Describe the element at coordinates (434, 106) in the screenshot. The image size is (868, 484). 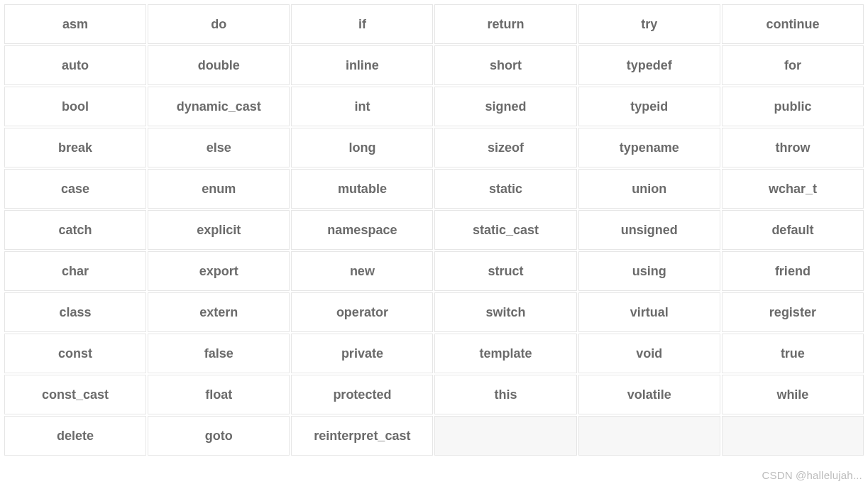
I see `table-row: booldynamic_castintsignedtypeidpublic` at that location.